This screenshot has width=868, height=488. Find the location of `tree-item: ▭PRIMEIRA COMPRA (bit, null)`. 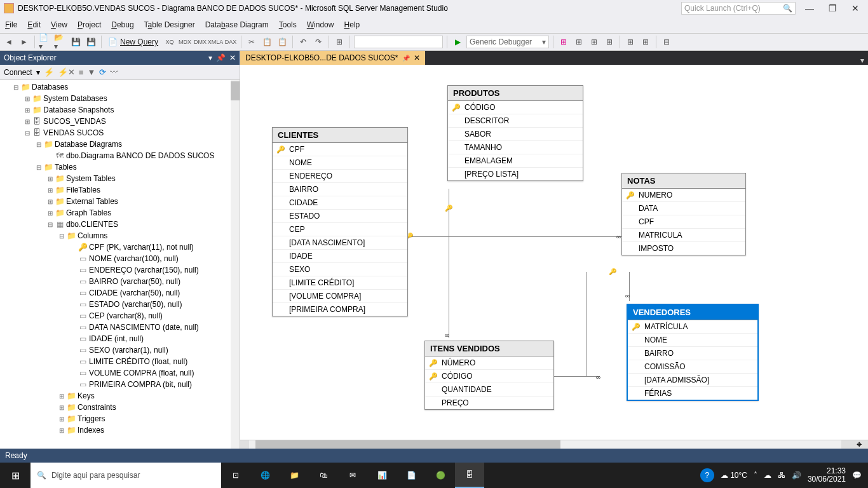

tree-item: ▭PRIMEIRA COMPRA (bit, null) is located at coordinates (119, 384).